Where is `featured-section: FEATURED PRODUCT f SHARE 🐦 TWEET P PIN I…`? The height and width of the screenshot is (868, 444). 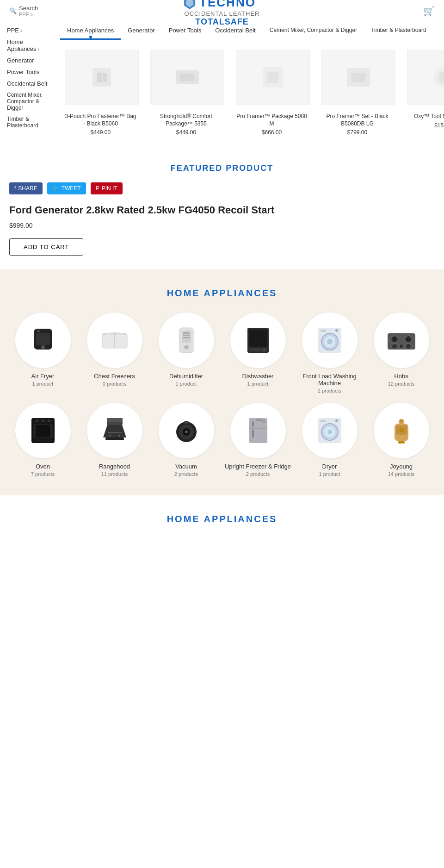 featured-section: FEATURED PRODUCT f SHARE 🐦 TWEET P PIN I… is located at coordinates (222, 207).